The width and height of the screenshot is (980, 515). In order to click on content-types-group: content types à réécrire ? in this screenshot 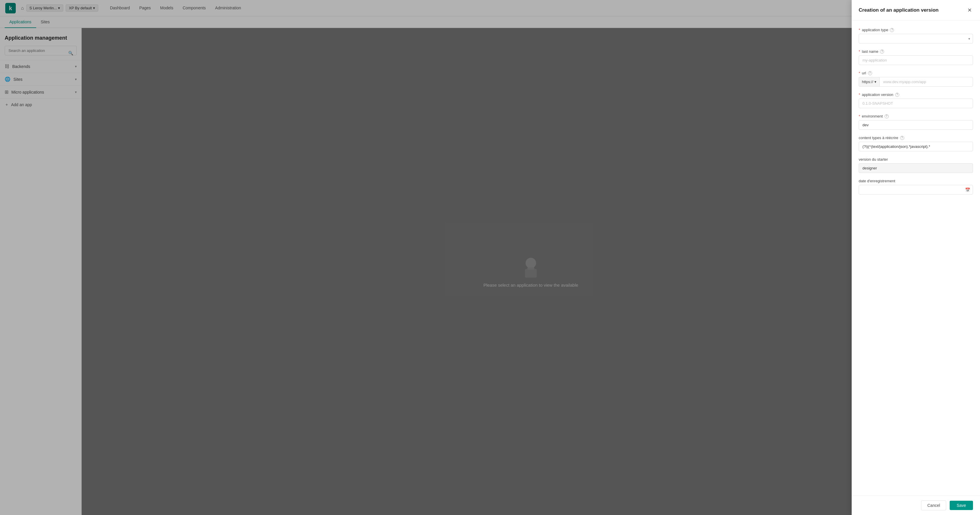, I will do `click(916, 144)`.